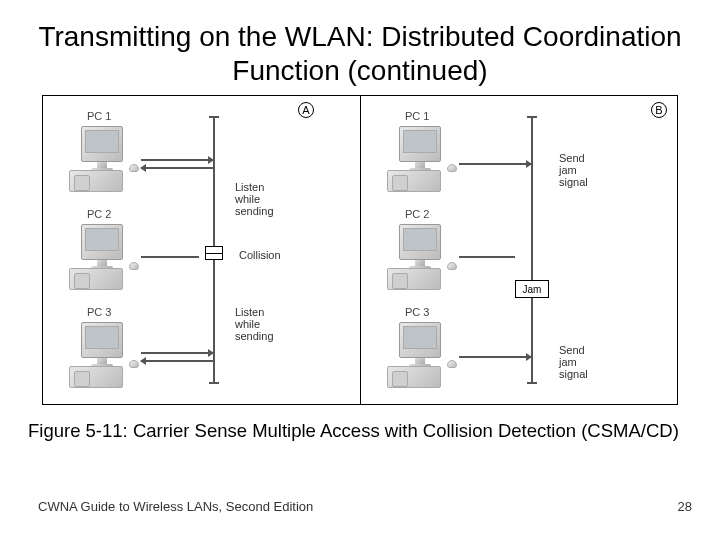 This screenshot has height=540, width=720. I want to click on note-listen-top: Listen while sending, so click(254, 199).